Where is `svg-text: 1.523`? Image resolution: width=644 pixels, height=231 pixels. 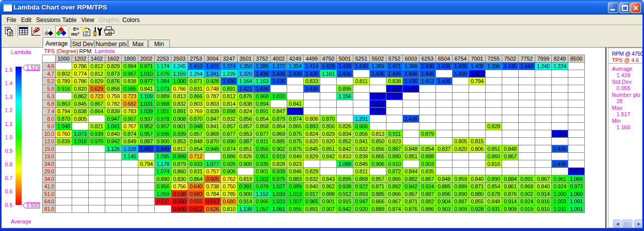 svg-text: 1.523 is located at coordinates (33, 68).